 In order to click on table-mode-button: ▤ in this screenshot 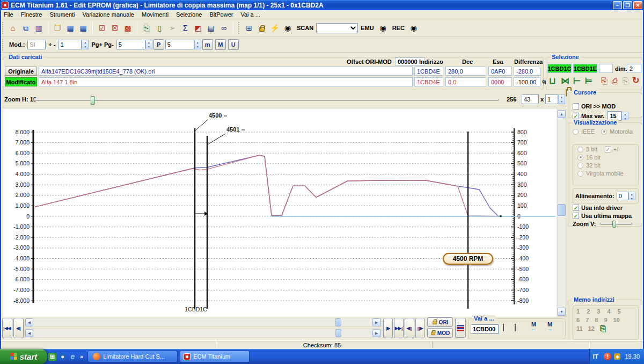, I will do `click(211, 28)`.